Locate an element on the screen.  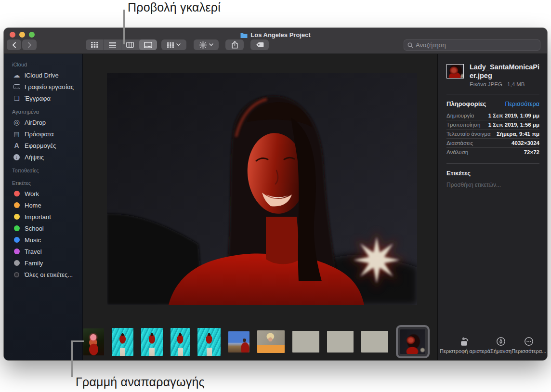
sidebar: iCloud☁iCloud DriveΓραφείο εργασίας❏Έγγρ… is located at coordinates (43, 207).